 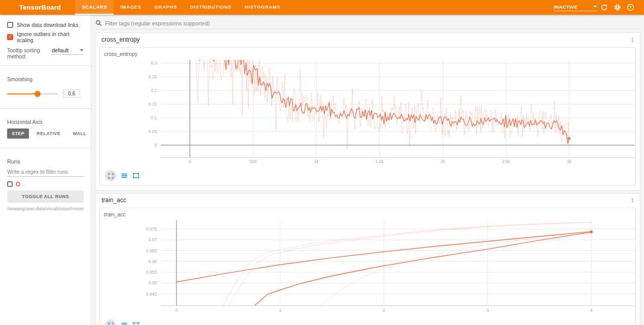 What do you see at coordinates (94, 7) in the screenshot?
I see `tab-scalars: SCALARS` at bounding box center [94, 7].